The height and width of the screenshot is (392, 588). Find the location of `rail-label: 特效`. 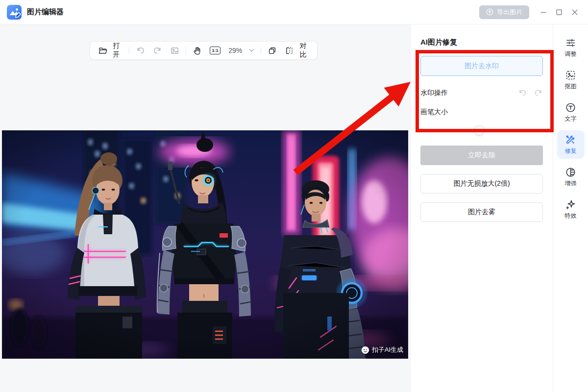

rail-label: 特效 is located at coordinates (571, 216).